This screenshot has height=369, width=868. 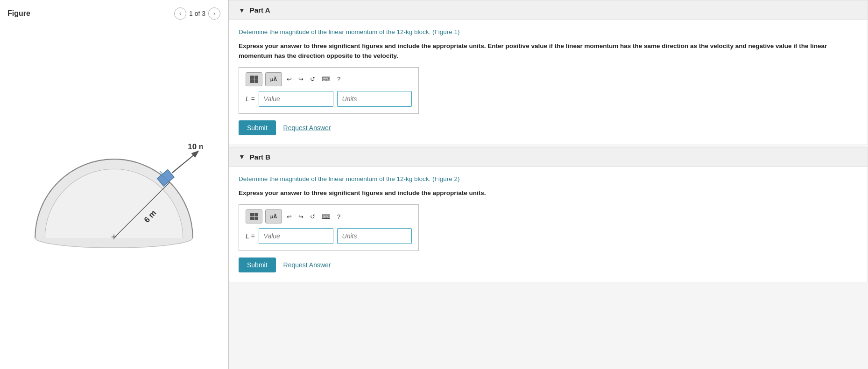 What do you see at coordinates (242, 10) in the screenshot?
I see `part-a-chevron: ▼` at bounding box center [242, 10].